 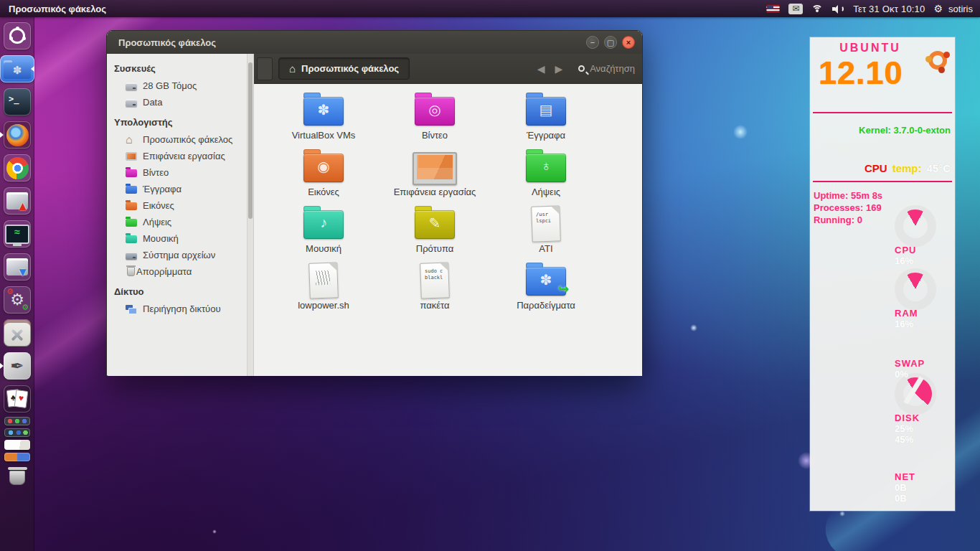 I want to click on file-item-label: Πρότυπα, so click(x=435, y=248).